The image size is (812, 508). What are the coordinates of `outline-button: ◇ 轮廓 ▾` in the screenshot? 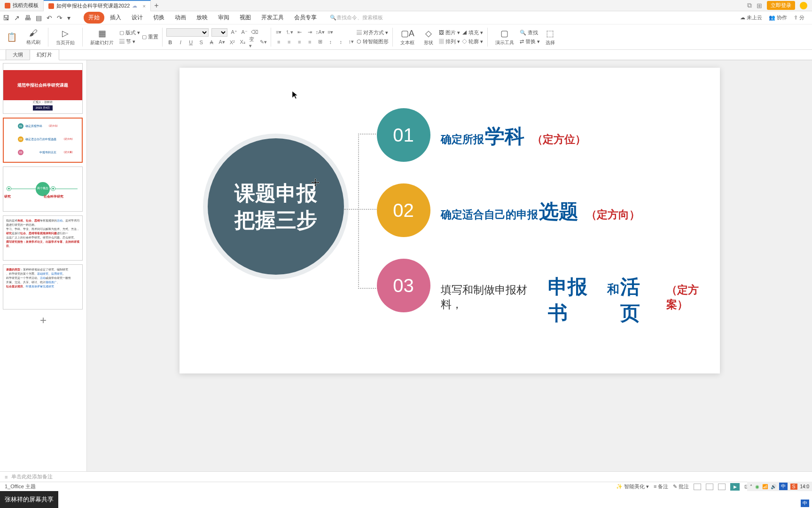 It's located at (473, 41).